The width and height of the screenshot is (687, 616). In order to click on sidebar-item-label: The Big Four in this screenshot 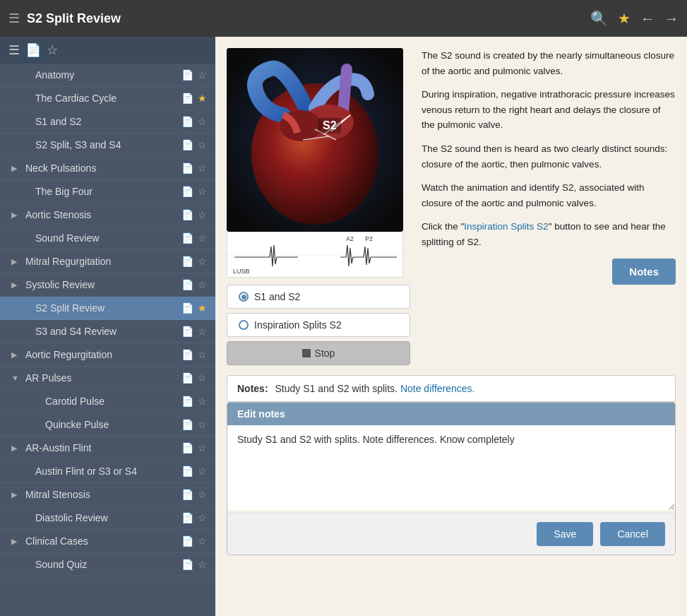, I will do `click(64, 191)`.